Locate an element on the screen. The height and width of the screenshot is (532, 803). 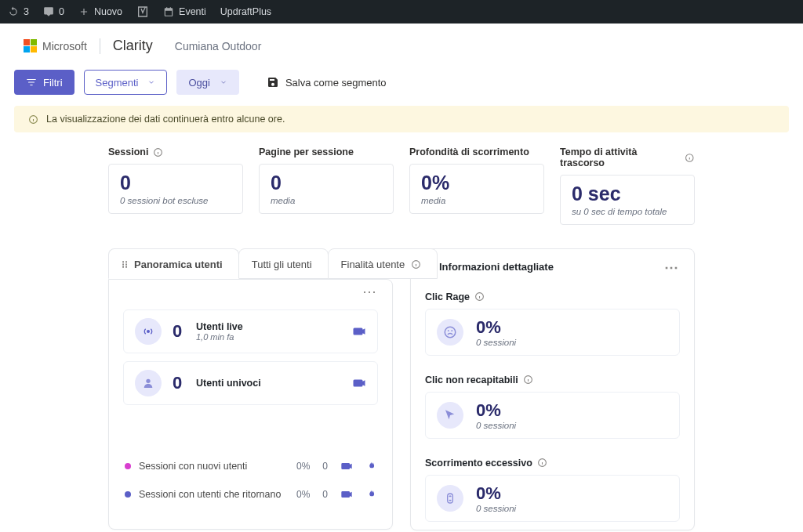
wp-new-label: Nuovo is located at coordinates (108, 12).